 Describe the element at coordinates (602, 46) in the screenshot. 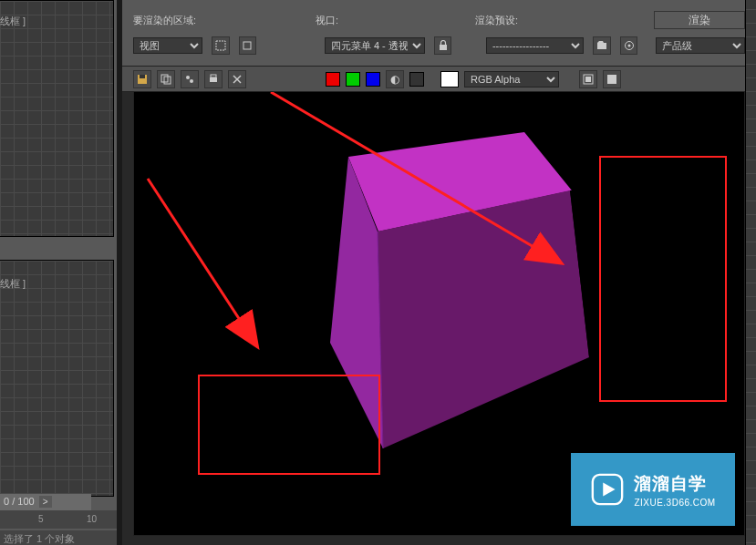

I see `preset-load-icon` at that location.